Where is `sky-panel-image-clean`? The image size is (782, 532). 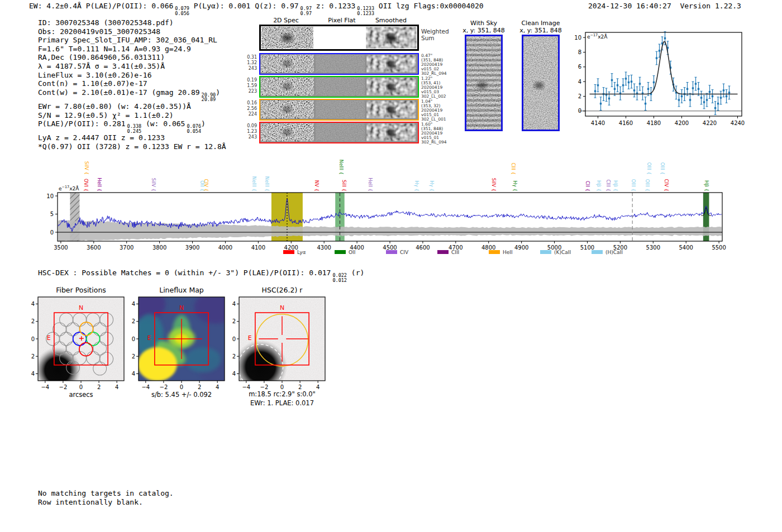 sky-panel-image-clean is located at coordinates (541, 83).